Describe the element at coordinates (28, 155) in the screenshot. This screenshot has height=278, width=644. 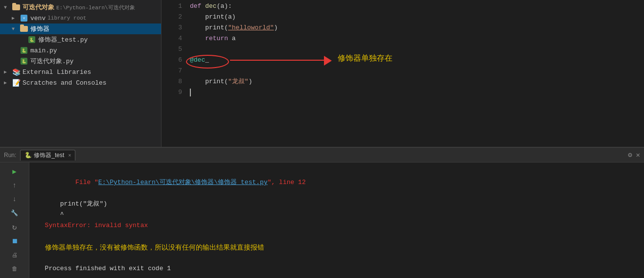
I see `run-tab-icon: 🐍` at that location.